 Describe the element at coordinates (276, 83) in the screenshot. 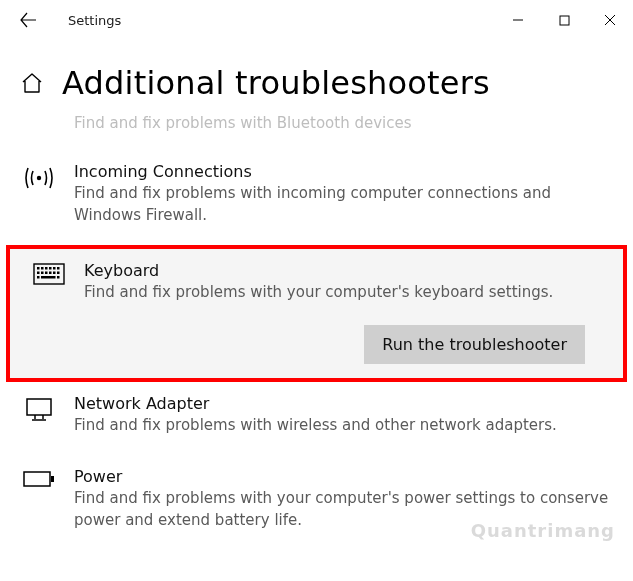

I see `page-title: Additional troubleshooters` at that location.